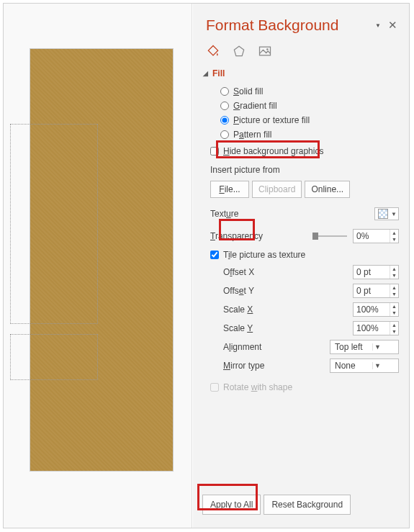 The width and height of the screenshot is (414, 532). What do you see at coordinates (310, 135) in the screenshot?
I see `radio-pattern-fill: Pattern fill` at bounding box center [310, 135].